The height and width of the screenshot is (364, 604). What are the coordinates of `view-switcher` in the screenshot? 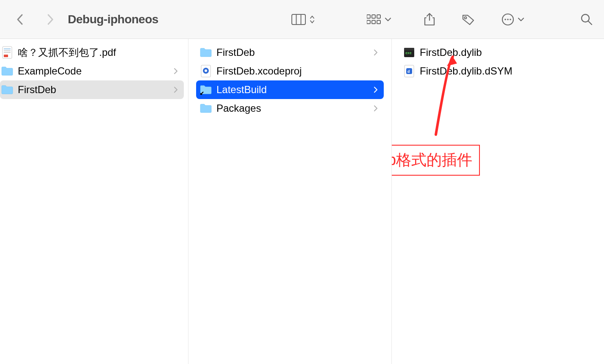 It's located at (303, 19).